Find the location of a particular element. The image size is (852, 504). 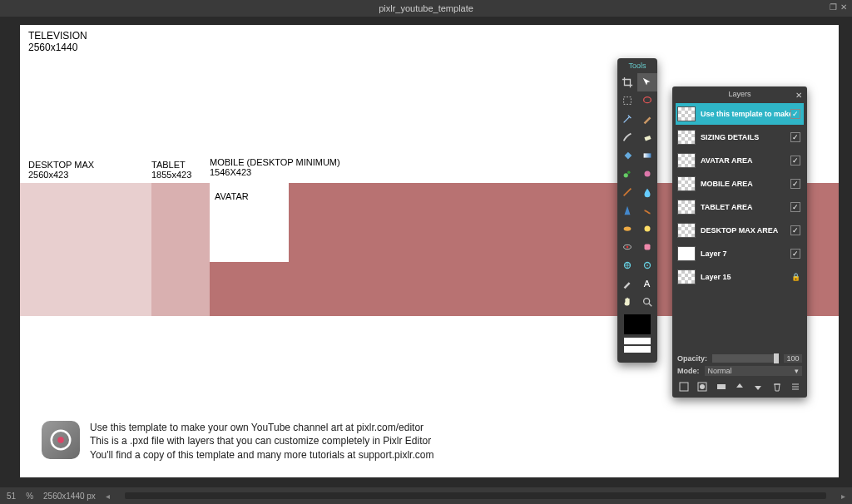

opacity-control: Opacity: 100 is located at coordinates (740, 358).